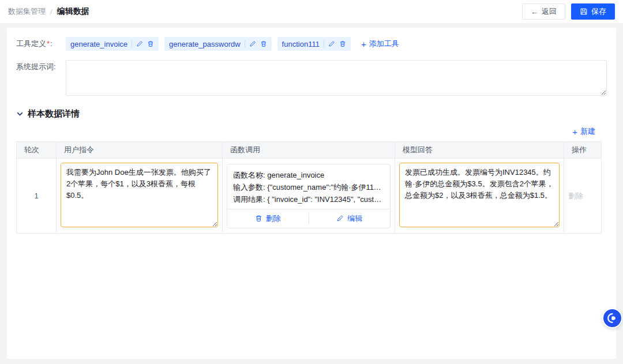  Describe the element at coordinates (20, 114) in the screenshot. I see `chevron-down-icon` at that location.